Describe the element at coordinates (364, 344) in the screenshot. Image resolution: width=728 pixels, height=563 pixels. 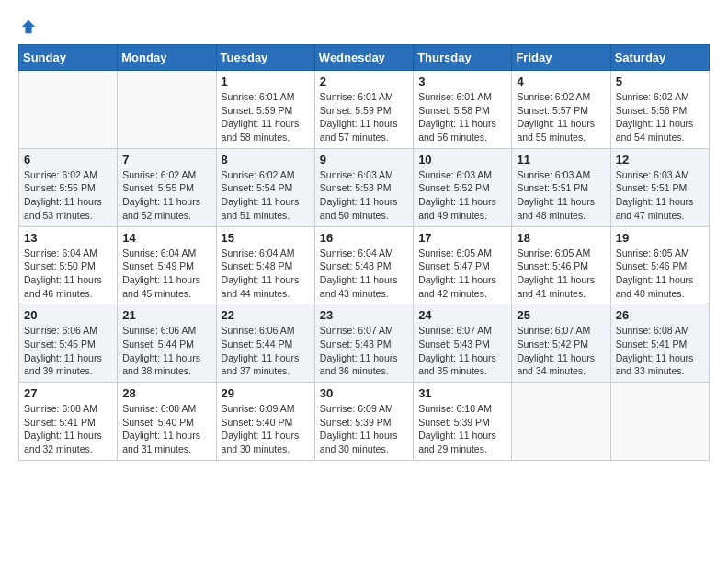
I see `calendar-cell: 23Sunrise: 6:07 AM Sunset: 5:43 PM Dayli…` at that location.